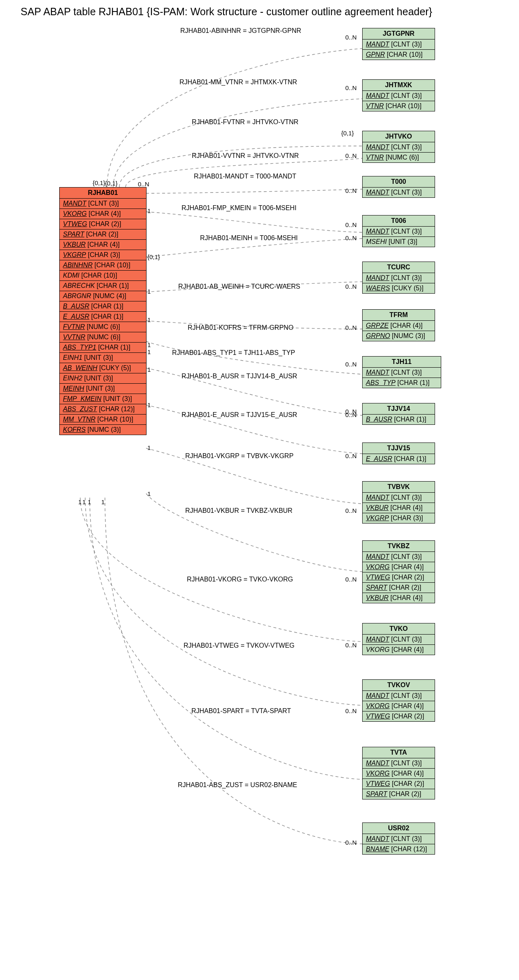 Image resolution: width=519 pixels, height=980 pixels. I want to click on entity-tvta: TVTAMANDT [CLNT (3)]VKORG [CHAR (4)]VTWE…, so click(398, 773).